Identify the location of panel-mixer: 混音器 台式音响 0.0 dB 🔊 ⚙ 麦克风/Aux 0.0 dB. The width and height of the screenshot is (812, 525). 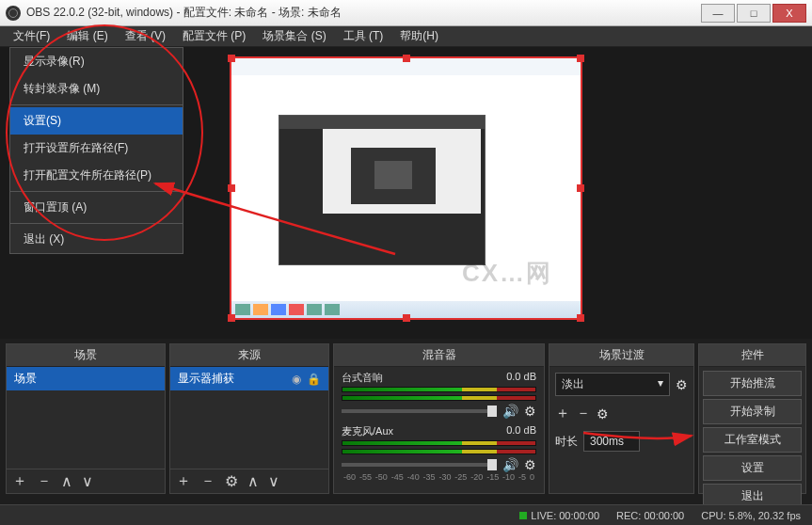
(438, 419).